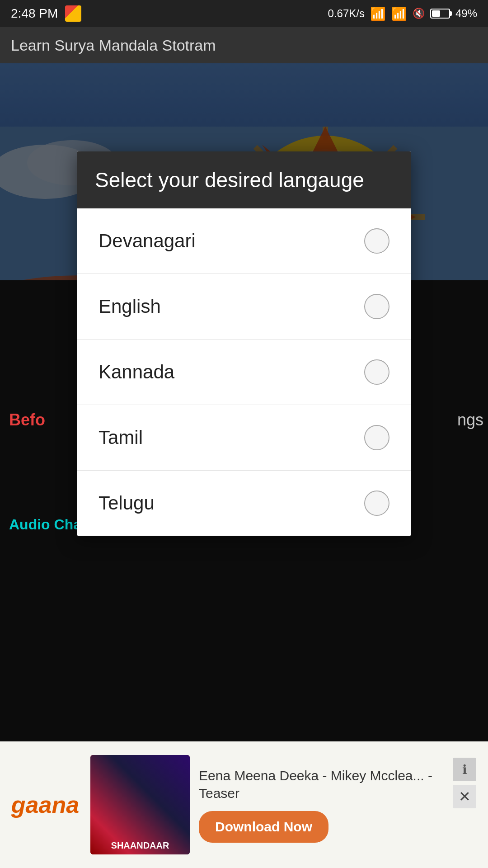 The width and height of the screenshot is (488, 868). I want to click on app-header: Learn Surya Mandala Stotram, so click(244, 45).